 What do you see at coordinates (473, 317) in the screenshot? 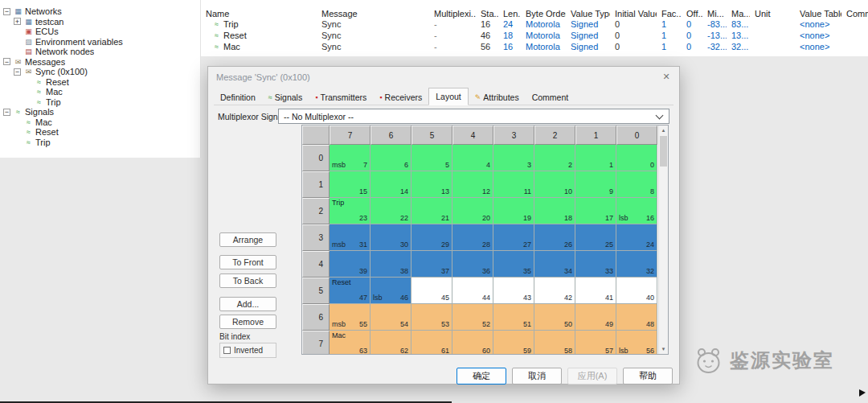
I see `bit-cell: 52` at bounding box center [473, 317].